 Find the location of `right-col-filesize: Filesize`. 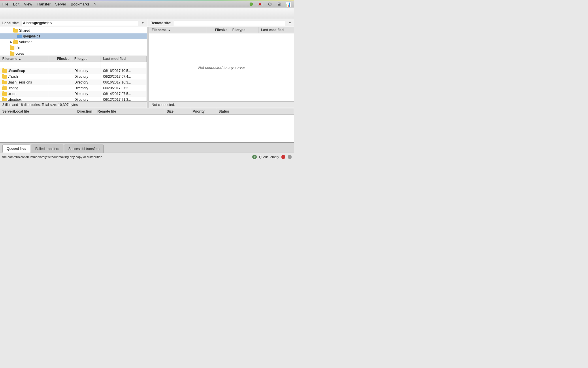

right-col-filesize: Filesize is located at coordinates (218, 30).